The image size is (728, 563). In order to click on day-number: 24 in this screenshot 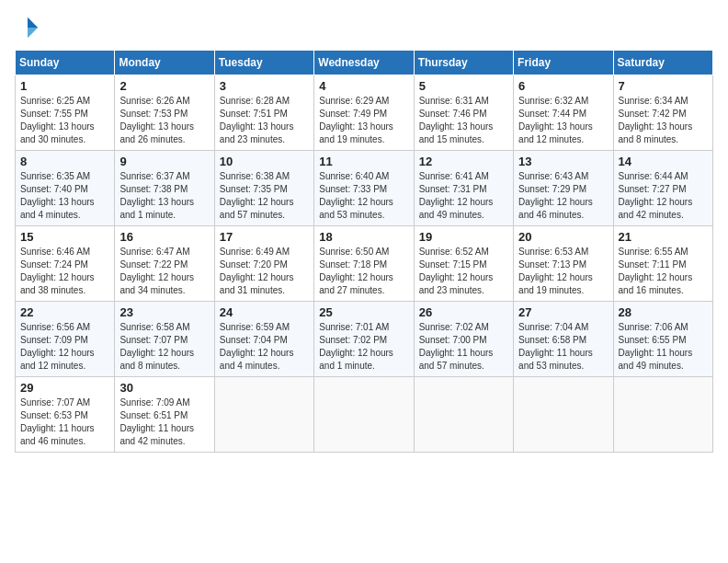, I will do `click(265, 313)`.